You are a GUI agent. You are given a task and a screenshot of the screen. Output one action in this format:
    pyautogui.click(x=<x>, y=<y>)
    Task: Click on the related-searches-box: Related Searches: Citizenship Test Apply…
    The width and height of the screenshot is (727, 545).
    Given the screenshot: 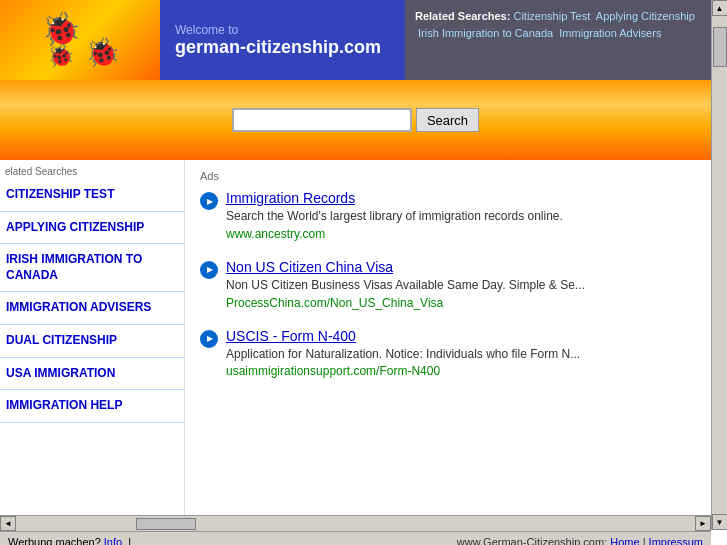 What is the action you would take?
    pyautogui.click(x=558, y=40)
    